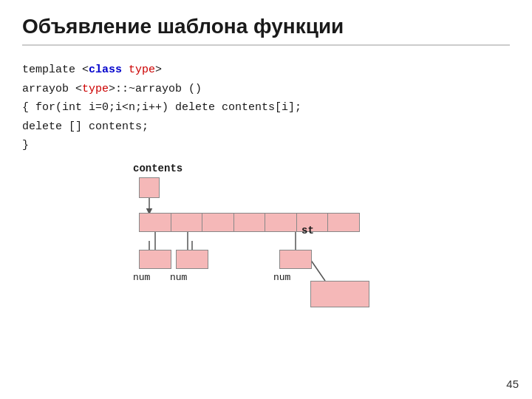 The height and width of the screenshot is (399, 532). Describe the element at coordinates (266, 127) in the screenshot. I see `code-line-4: delete [] contents;` at that location.